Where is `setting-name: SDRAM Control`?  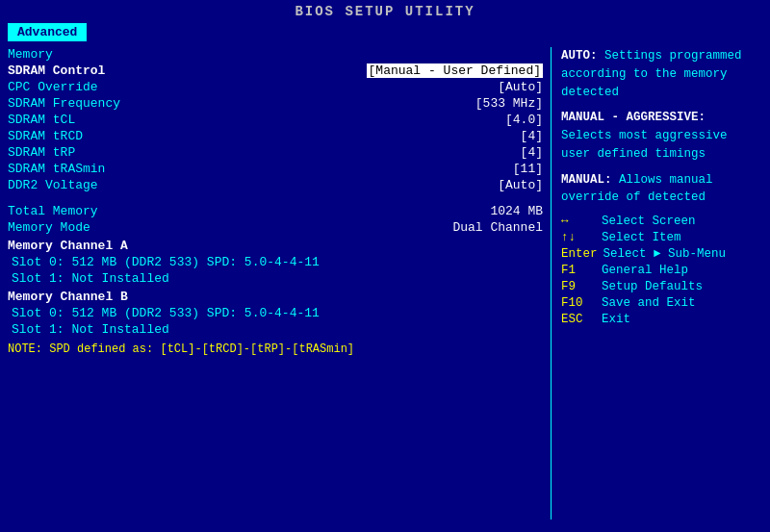 setting-name: SDRAM Control is located at coordinates (56, 71).